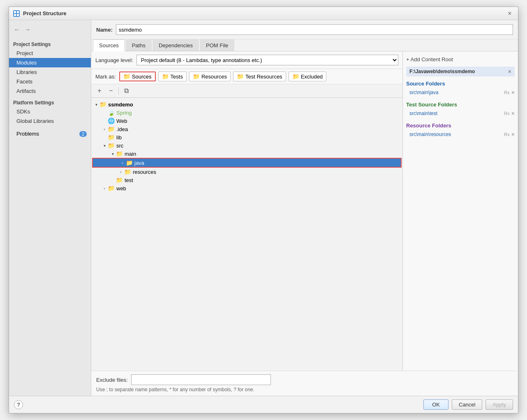 The height and width of the screenshot is (420, 527). I want to click on mark-as-excluded-button: 📁 Excluded, so click(307, 76).